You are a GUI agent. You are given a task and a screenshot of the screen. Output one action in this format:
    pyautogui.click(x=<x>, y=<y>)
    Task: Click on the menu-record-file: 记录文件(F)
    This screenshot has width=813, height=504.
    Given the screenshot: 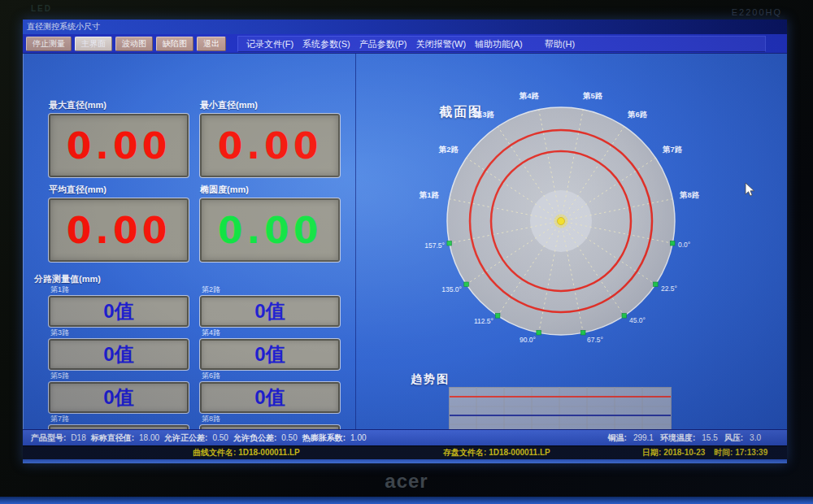 What is the action you would take?
    pyautogui.click(x=270, y=44)
    